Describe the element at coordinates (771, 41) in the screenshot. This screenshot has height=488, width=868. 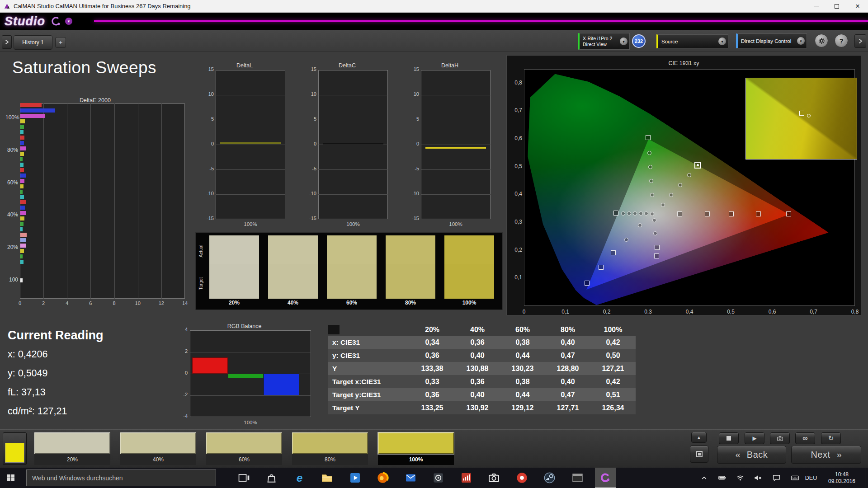
I see `display-control-dropdown: Direct Display Control ▾` at that location.